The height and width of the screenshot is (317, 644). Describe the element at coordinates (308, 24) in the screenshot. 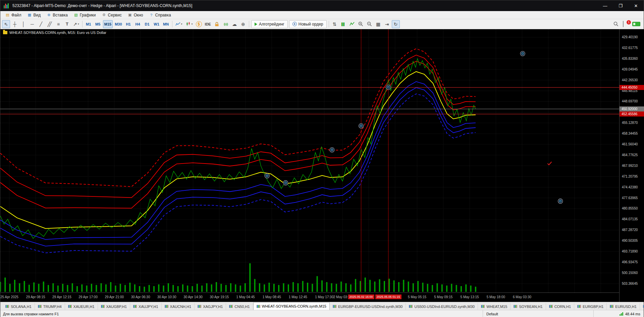

I see `new-order-button: + Новый ордер` at that location.